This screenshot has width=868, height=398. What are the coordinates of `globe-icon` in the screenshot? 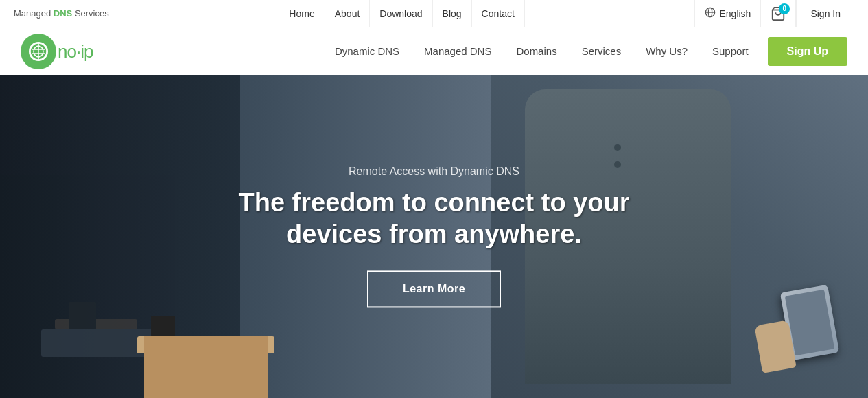 It's located at (710, 14).